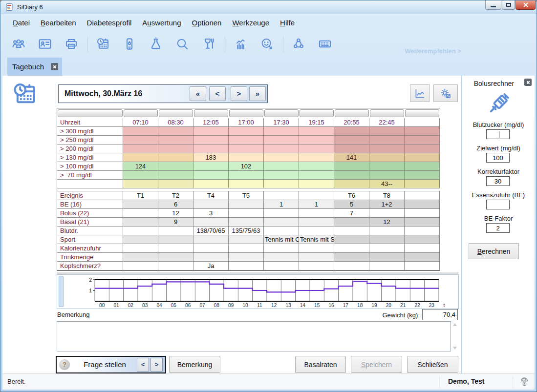 The image size is (537, 392). I want to click on diary-cell: 1, so click(317, 205).